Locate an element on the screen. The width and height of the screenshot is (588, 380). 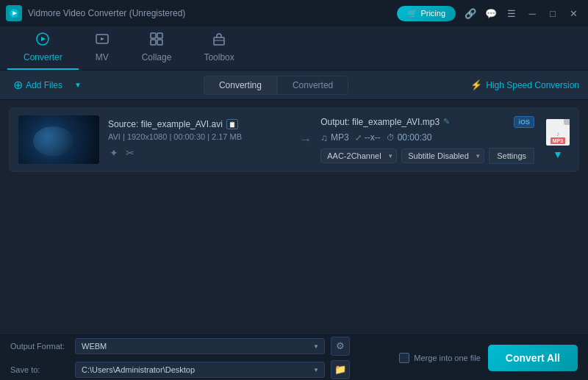
save-to-label: Save to: is located at coordinates (40, 370).